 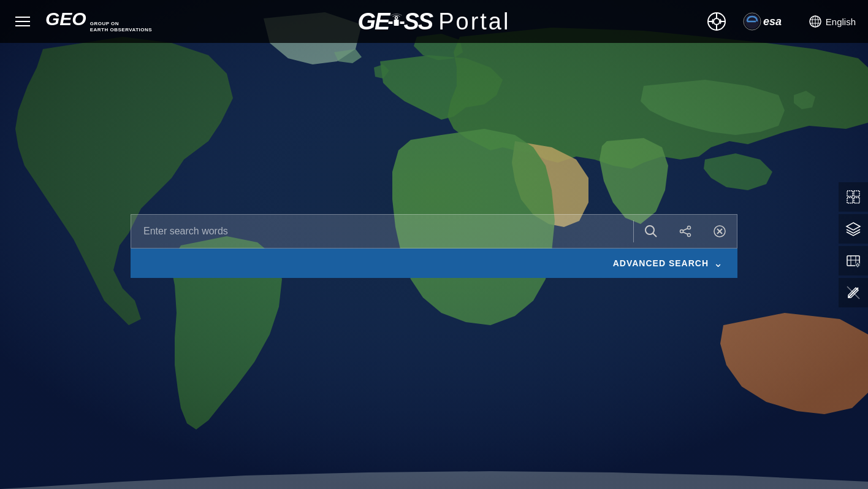 I want to click on layers-icon, so click(x=853, y=229).